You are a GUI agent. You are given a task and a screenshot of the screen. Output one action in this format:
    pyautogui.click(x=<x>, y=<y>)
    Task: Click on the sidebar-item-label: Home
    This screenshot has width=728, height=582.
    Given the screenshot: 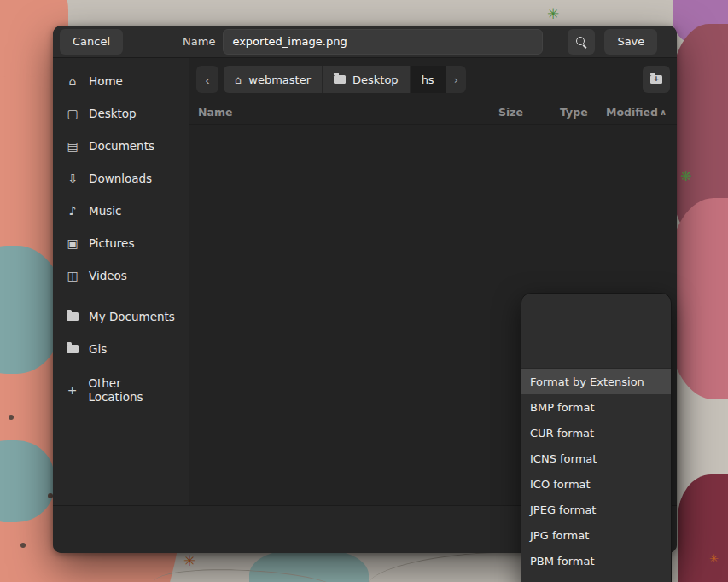 What is the action you would take?
    pyautogui.click(x=106, y=81)
    